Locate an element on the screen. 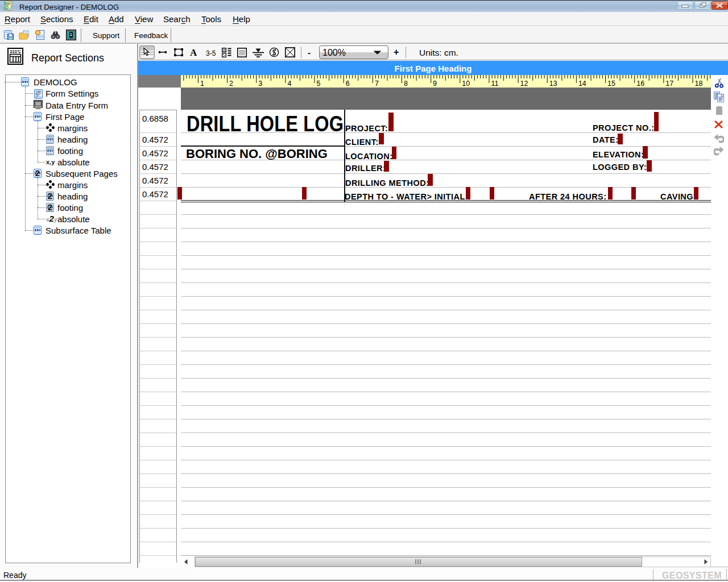  svg-text: 11 is located at coordinates (495, 84).